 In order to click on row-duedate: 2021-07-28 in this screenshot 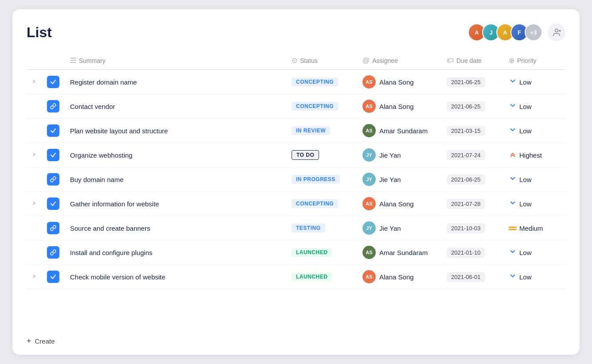, I will do `click(472, 204)`.